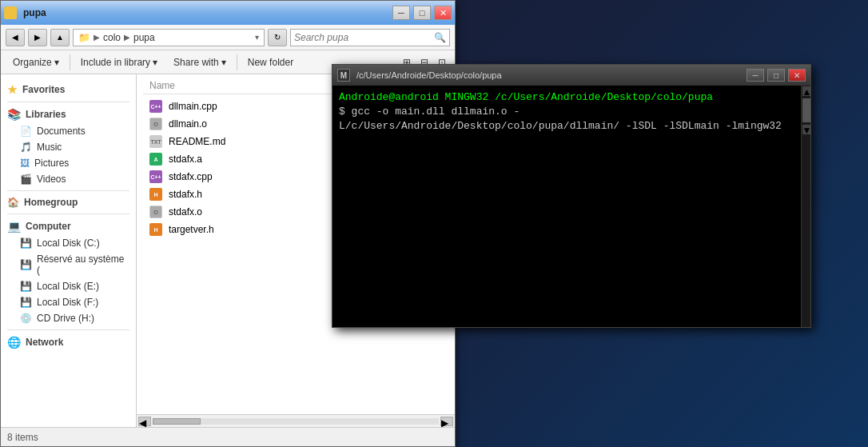 The image size is (868, 447). Describe the element at coordinates (69, 114) in the screenshot. I see `sidebar-item-libraries: 📚 Libraries` at that location.